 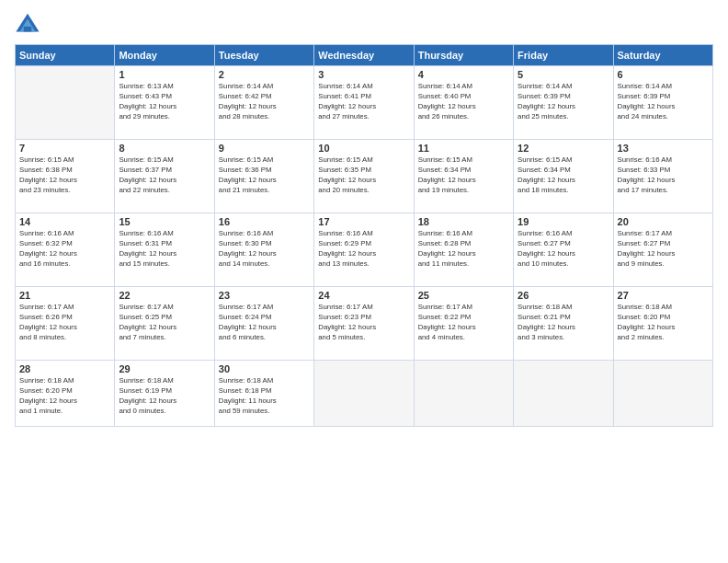 I want to click on day-number: 18, so click(x=463, y=222).